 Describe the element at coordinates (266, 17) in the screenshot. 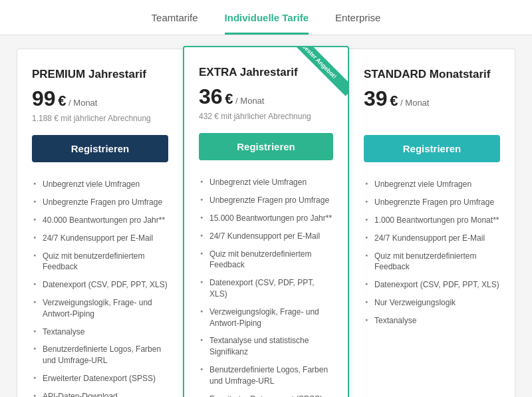

I see `navigation-tabs: TeamtarifeIndividuelle TarifeEnterprise` at that location.